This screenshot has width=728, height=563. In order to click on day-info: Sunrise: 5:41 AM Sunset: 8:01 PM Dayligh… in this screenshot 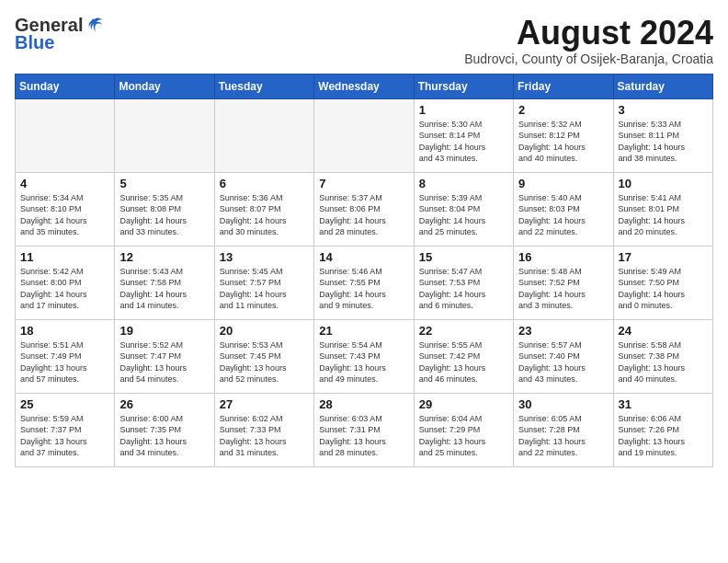, I will do `click(664, 215)`.